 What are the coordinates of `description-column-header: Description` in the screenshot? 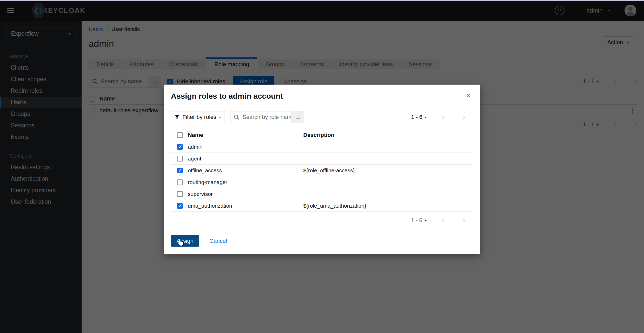 It's located at (319, 135).